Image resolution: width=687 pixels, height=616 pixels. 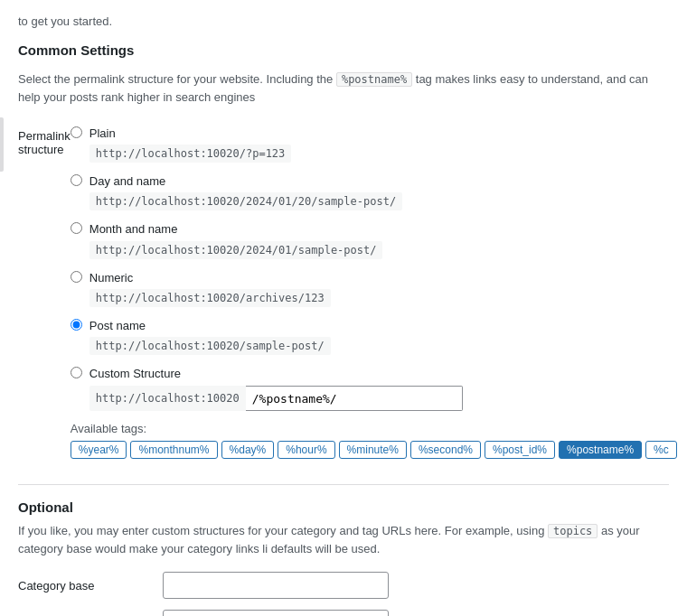 What do you see at coordinates (374, 289) in the screenshot?
I see `option-numeric: Numeric http://localhost:10020/archives/…` at bounding box center [374, 289].